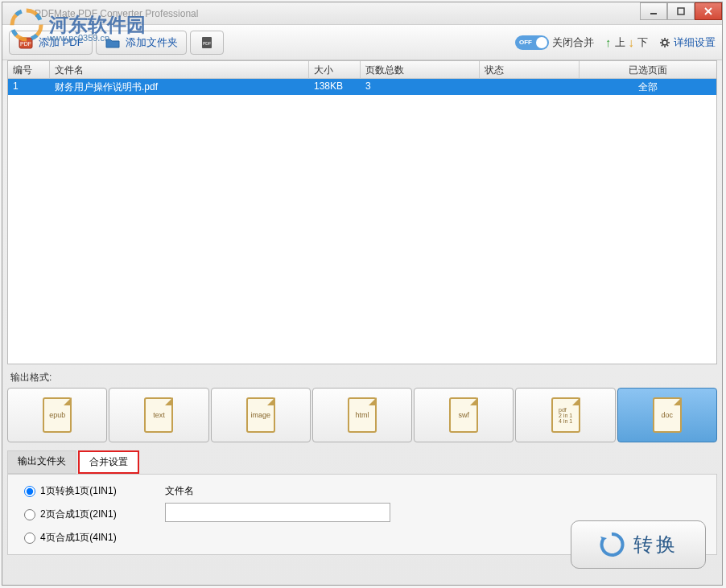  What do you see at coordinates (532, 43) in the screenshot?
I see `merge-toggle: OFF` at bounding box center [532, 43].